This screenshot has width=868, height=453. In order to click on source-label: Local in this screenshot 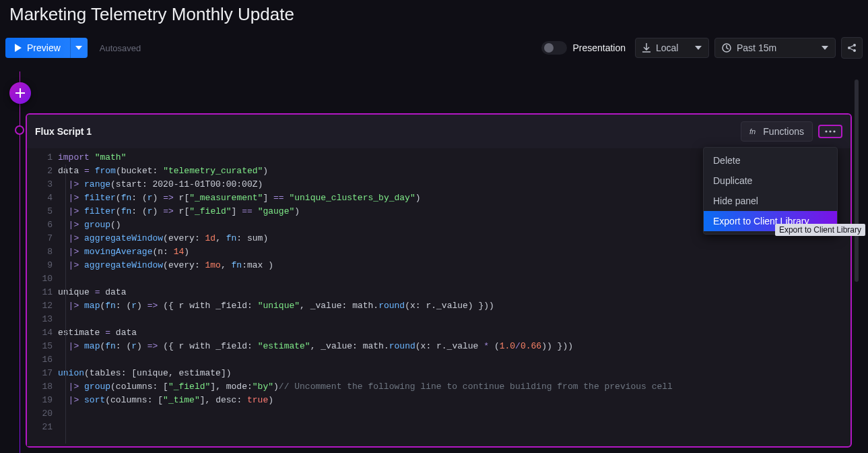, I will do `click(667, 48)`.